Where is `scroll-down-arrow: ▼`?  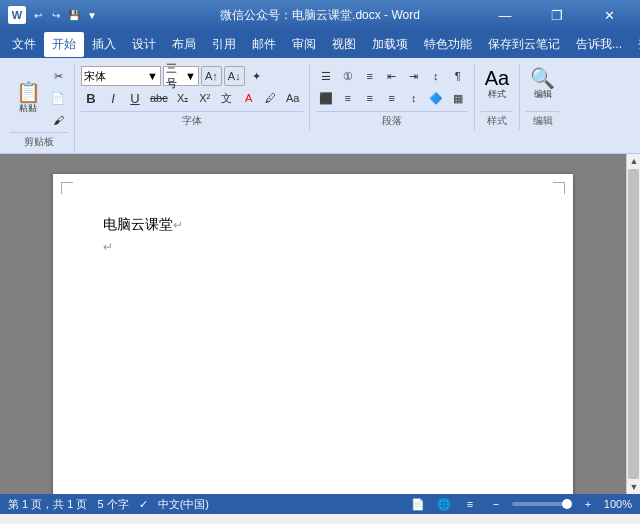 scroll-down-arrow: ▼ is located at coordinates (634, 487).